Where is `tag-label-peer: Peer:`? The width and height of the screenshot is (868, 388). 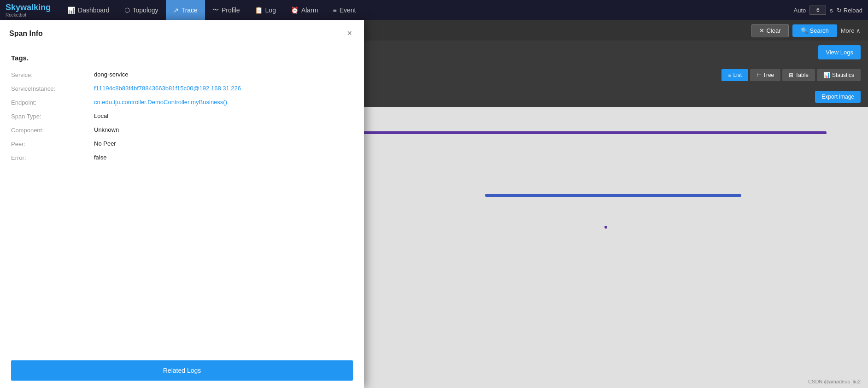
tag-label-peer: Peer: is located at coordinates (53, 144).